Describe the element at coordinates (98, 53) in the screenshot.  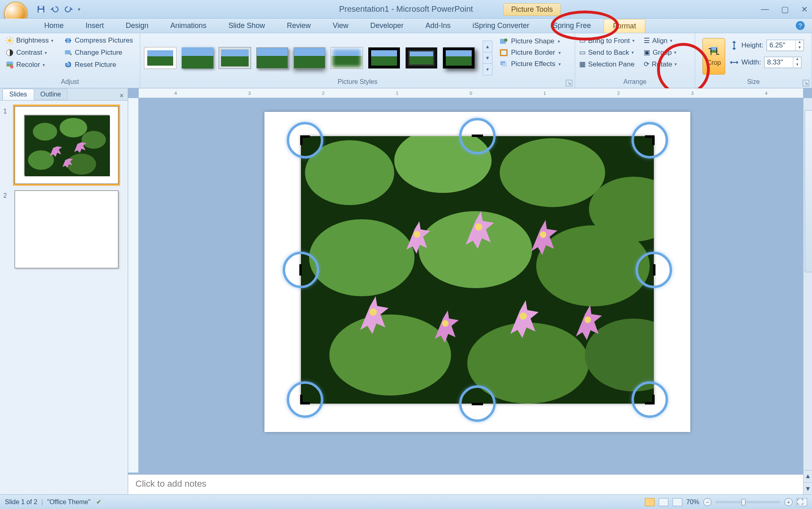
I see `change-picture-label: Change Picture` at that location.